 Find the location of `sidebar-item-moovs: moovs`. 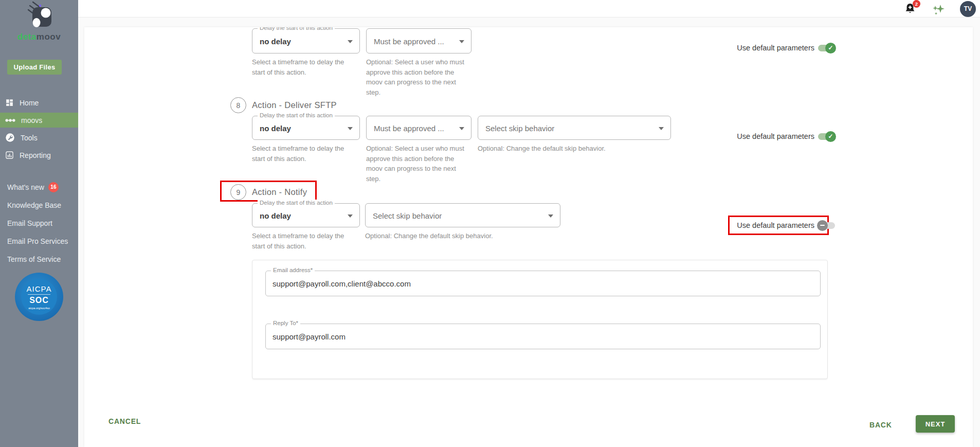

sidebar-item-moovs: moovs is located at coordinates (39, 120).